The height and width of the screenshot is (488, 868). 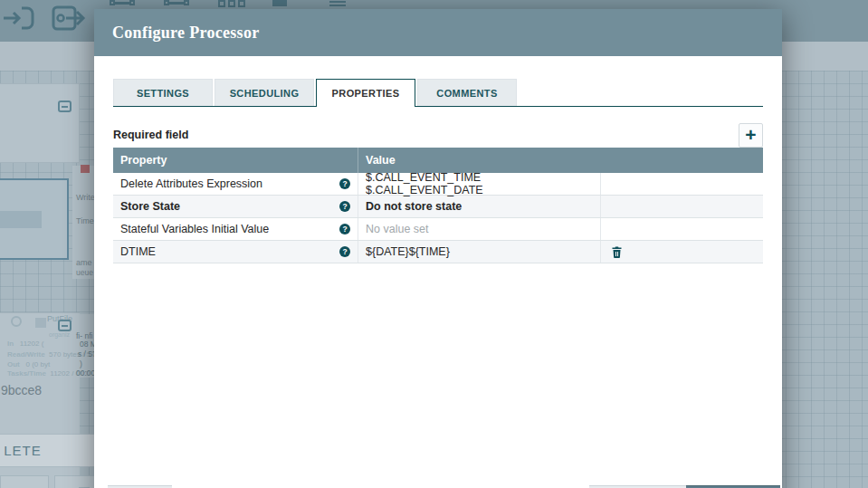 I want to click on stat-row: In 11202 (, so click(x=25, y=344).